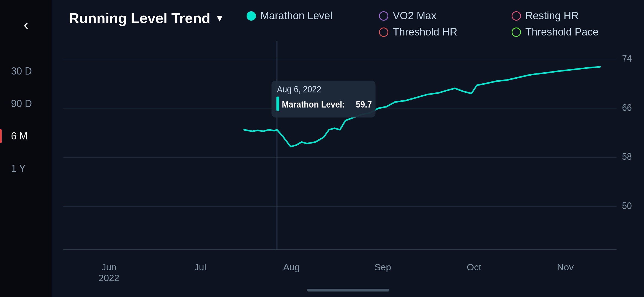 This screenshot has width=644, height=297. Describe the element at coordinates (627, 156) in the screenshot. I see `svg-text: 58` at that location.